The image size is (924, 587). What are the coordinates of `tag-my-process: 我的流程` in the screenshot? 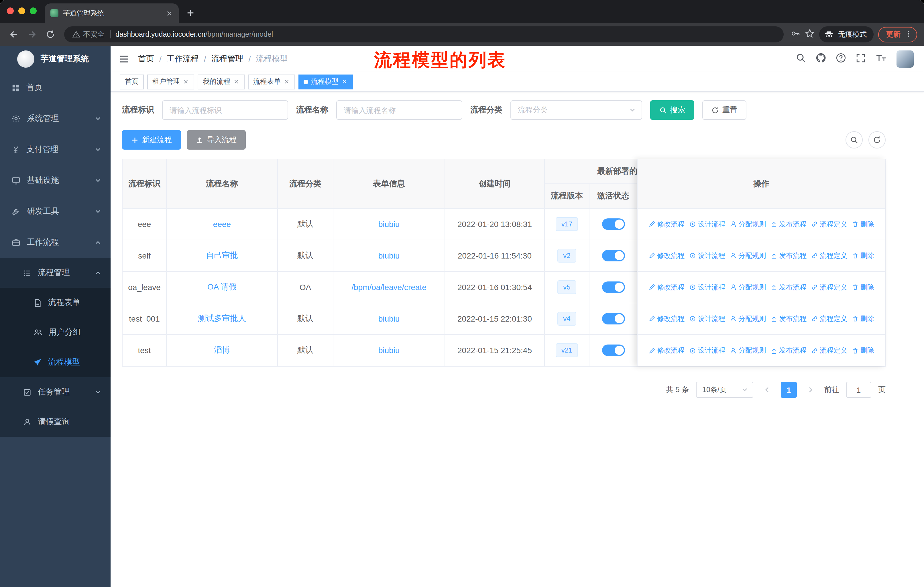 It's located at (221, 81).